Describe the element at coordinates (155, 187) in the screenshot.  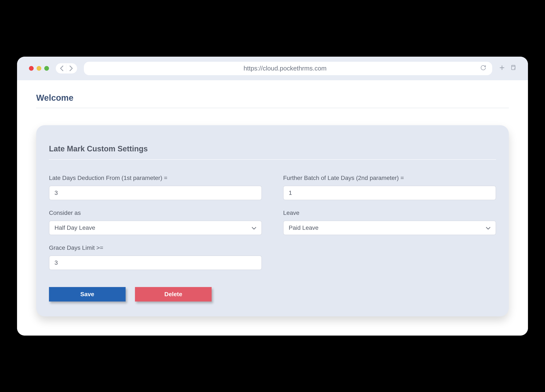
I see `late-days-group: Late Days Deduction From (1st parameter)…` at that location.